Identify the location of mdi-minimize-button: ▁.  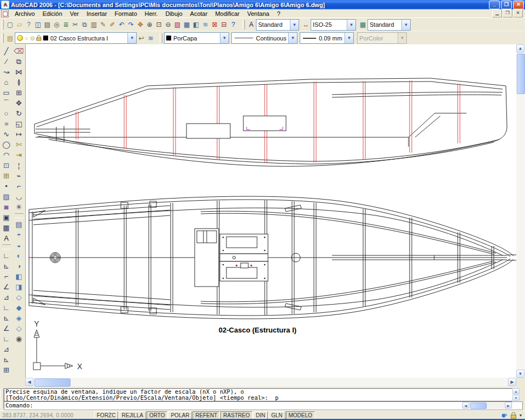
(497, 13).